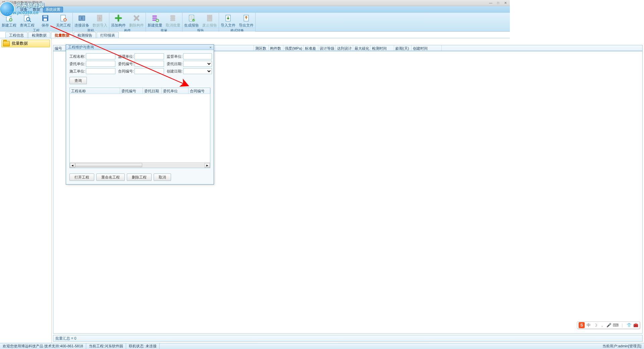 The width and height of the screenshot is (644, 349). Describe the element at coordinates (276, 48) in the screenshot. I see `grid-col: 构件数` at that location.